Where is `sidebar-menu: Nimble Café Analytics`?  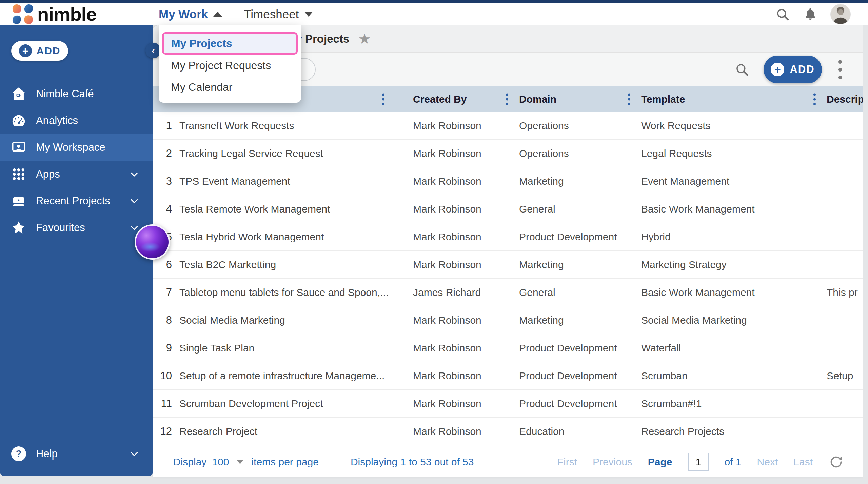 sidebar-menu: Nimble Café Analytics is located at coordinates (77, 161).